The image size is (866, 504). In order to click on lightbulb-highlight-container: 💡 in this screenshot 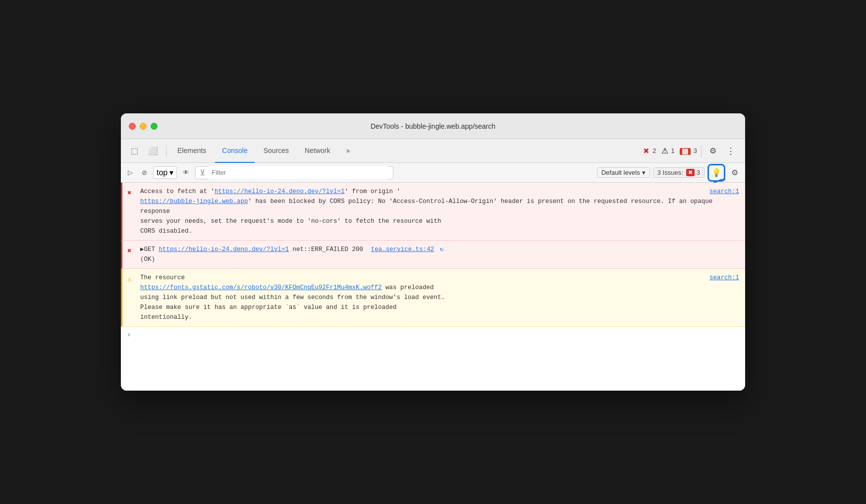, I will do `click(716, 173)`.